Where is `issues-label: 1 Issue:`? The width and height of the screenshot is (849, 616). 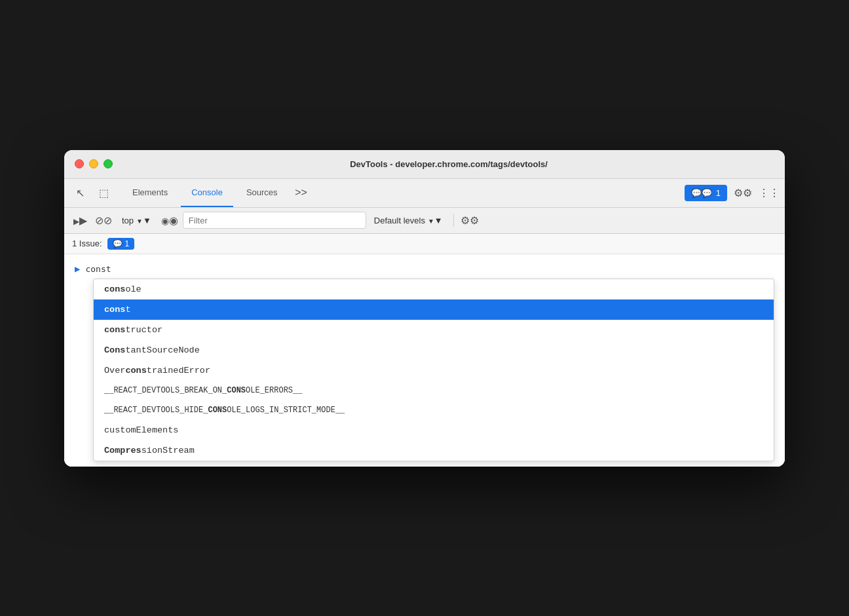 issues-label: 1 Issue: is located at coordinates (87, 244).